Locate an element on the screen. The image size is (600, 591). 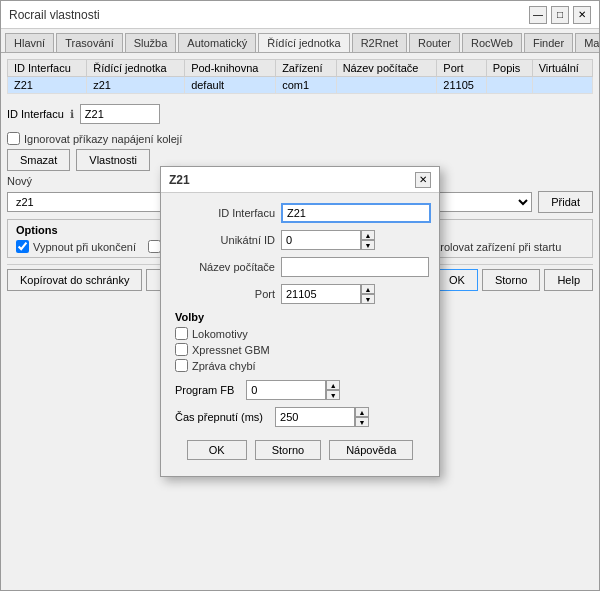
modal-uid-row: Unikátní ID ▲ ▼ is located at coordinates (300, 240).